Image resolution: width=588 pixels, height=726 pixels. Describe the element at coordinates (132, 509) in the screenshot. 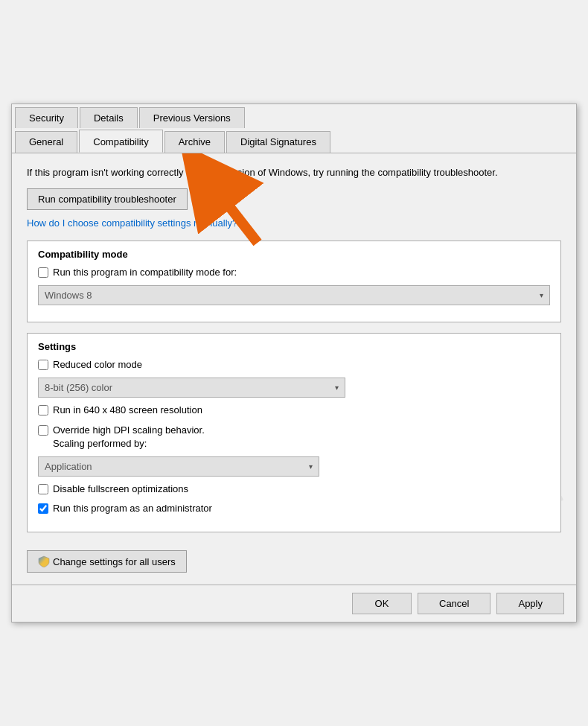

I see `run-admin-label: Run this program as an administrator` at that location.